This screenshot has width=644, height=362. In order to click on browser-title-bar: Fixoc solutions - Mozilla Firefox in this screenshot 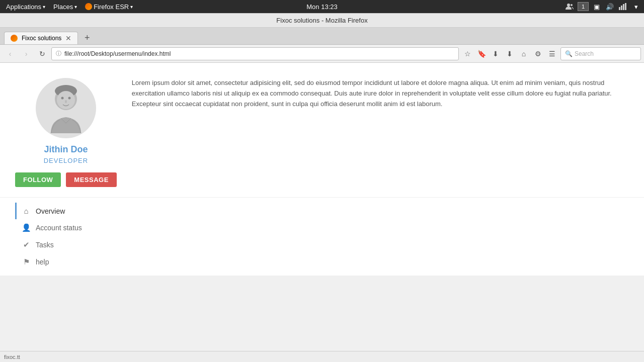, I will do `click(322, 21)`.